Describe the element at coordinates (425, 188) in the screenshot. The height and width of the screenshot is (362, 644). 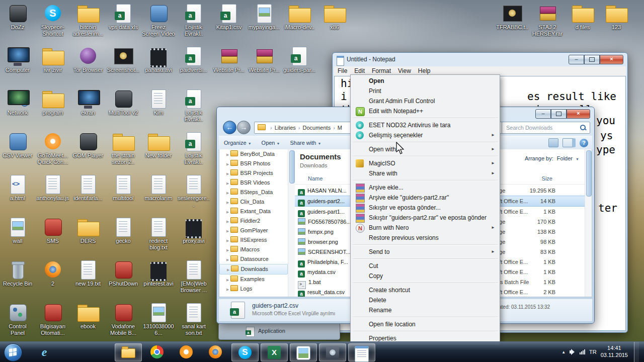
I see `context-menu-item-ar-ive-ekle: Arşive ekle...` at that location.